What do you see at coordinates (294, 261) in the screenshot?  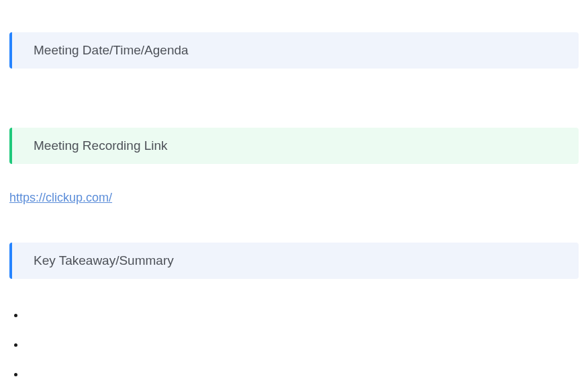 I see `section-header-takeaway: Key Takeaway/Summary` at bounding box center [294, 261].